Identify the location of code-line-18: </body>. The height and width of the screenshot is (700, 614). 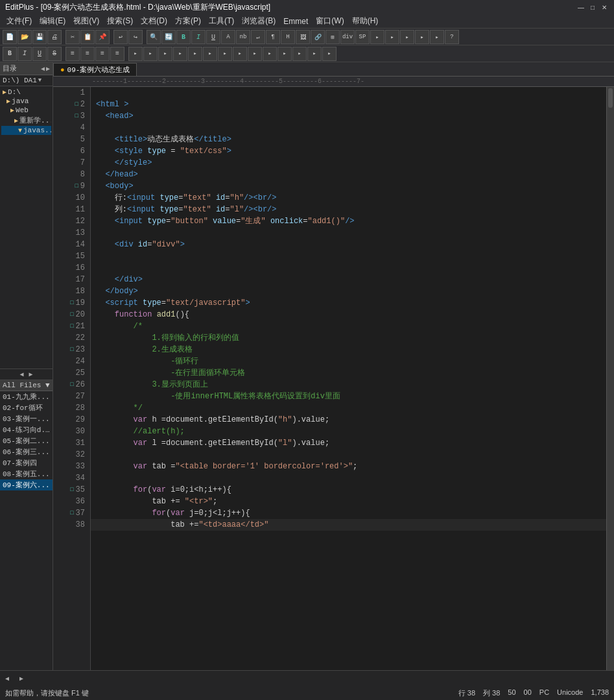
(349, 291).